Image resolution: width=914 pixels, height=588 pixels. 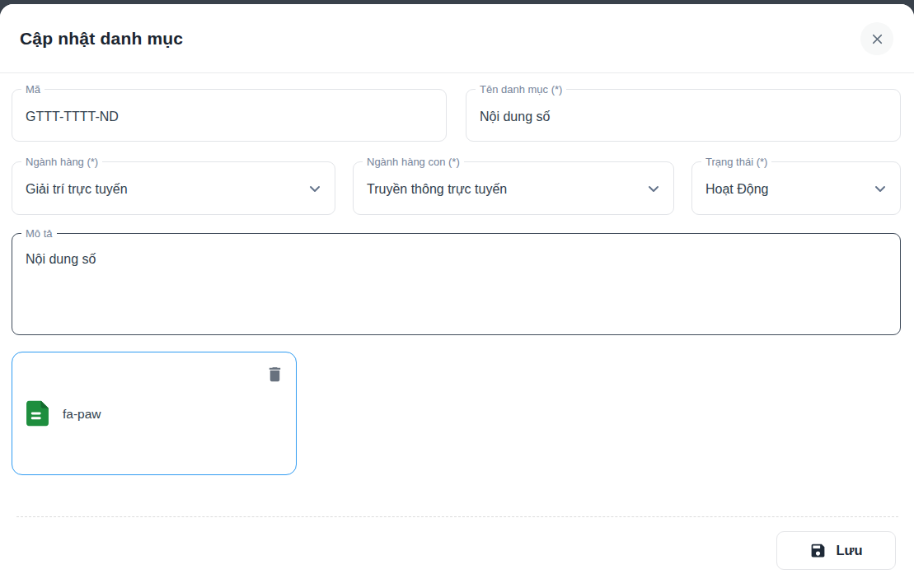 I want to click on status-label: Trạng thái (*), so click(x=737, y=161).